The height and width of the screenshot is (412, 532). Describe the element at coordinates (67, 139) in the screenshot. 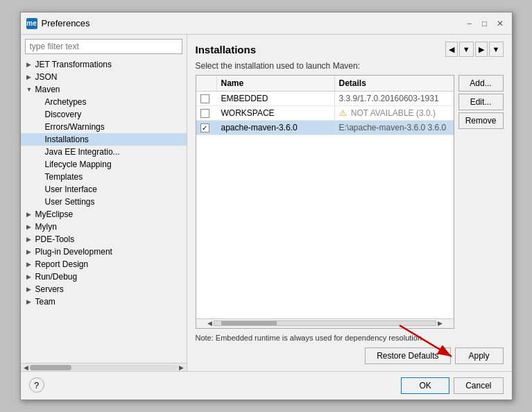

I see `sidebar-item-label: Installations` at that location.